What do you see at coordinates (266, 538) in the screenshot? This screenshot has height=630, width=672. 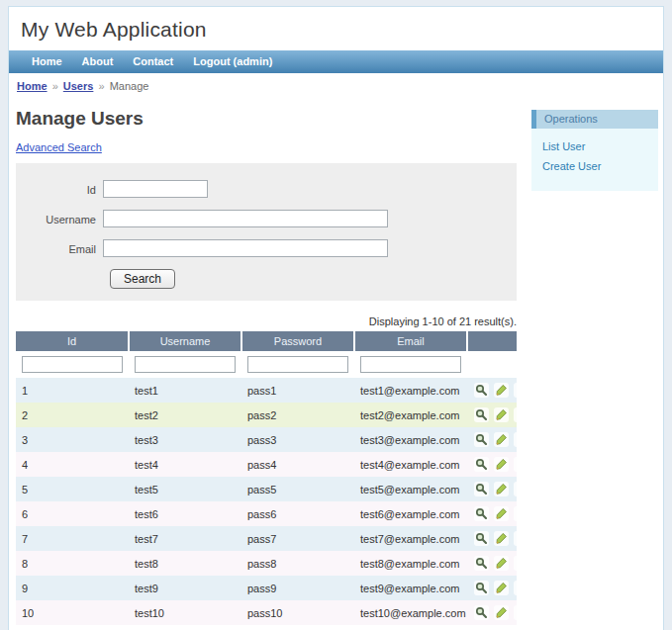 I see `table-row: 7 test7 pass7 test7@example.com` at bounding box center [266, 538].